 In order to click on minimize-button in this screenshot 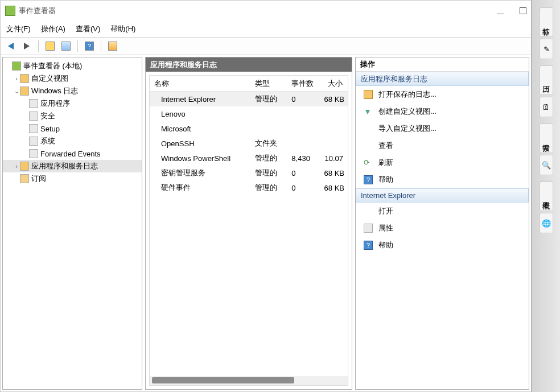, I will do `click(500, 11)`.